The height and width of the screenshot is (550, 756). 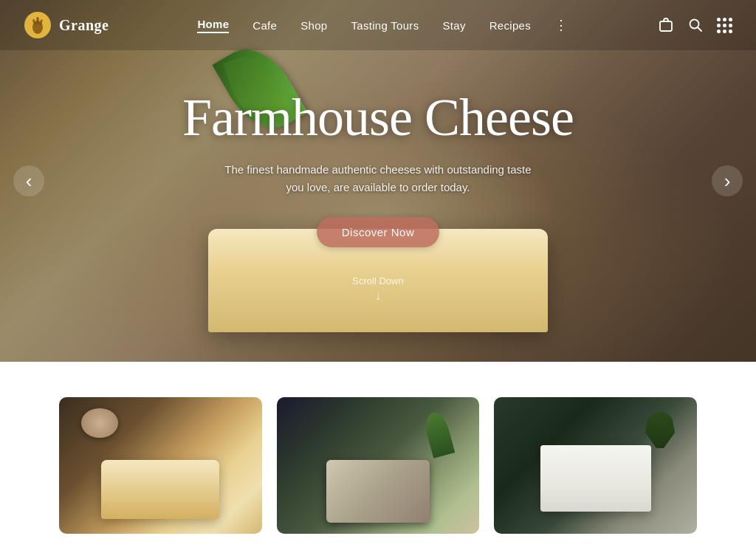 What do you see at coordinates (378, 296) in the screenshot?
I see `scroll-arrow-icon: ↓` at bounding box center [378, 296].